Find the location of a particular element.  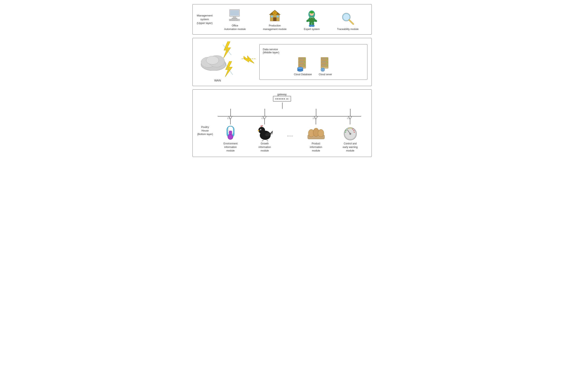

cloud-db-module: Cloud Database is located at coordinates (303, 66).